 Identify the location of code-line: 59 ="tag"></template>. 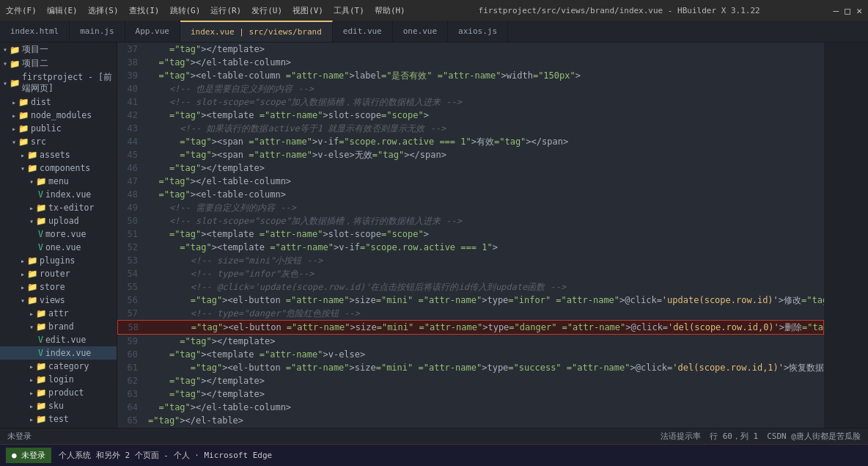
(471, 341).